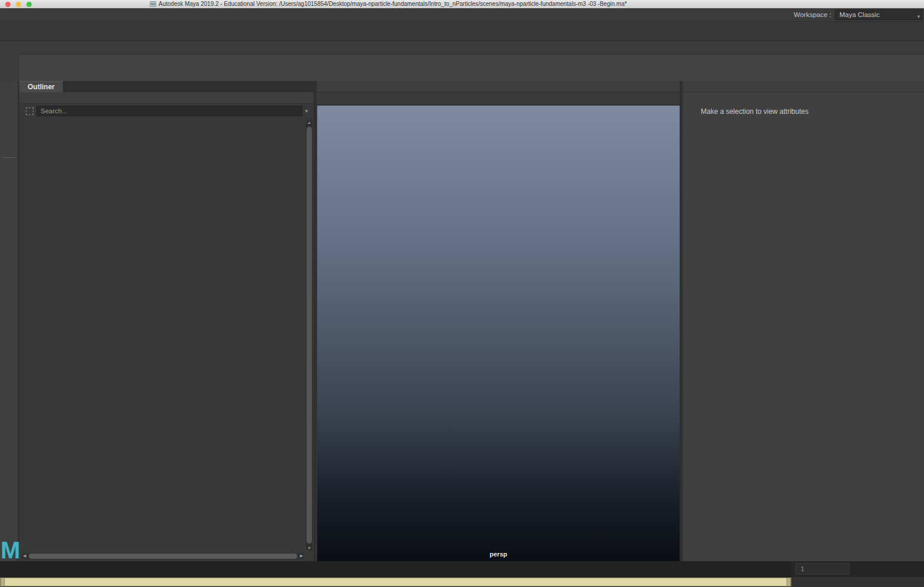 Image resolution: width=924 pixels, height=587 pixels. I want to click on titlebar: MA Autodesk Maya 2019.2 - Educational Ve…, so click(462, 4).